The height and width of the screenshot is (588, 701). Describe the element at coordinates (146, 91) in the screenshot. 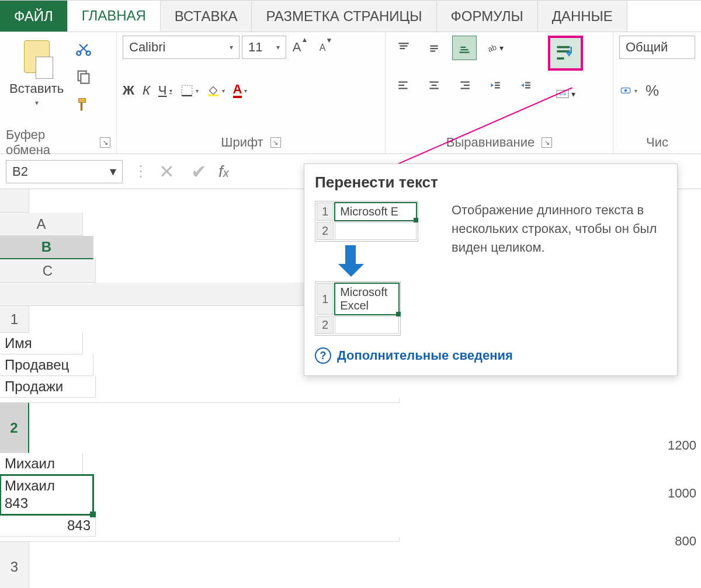

I see `italic-button: К` at that location.